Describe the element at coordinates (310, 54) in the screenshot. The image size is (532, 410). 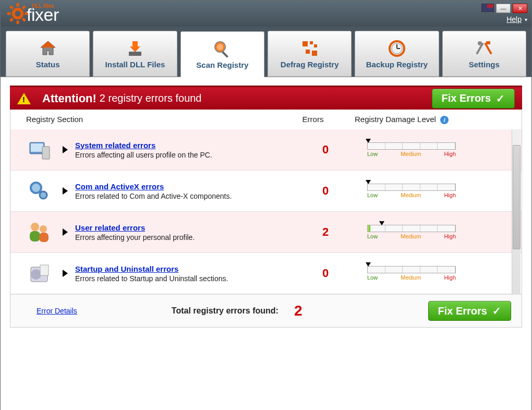
I see `tab-defrag-registry: Defrag Registry` at that location.